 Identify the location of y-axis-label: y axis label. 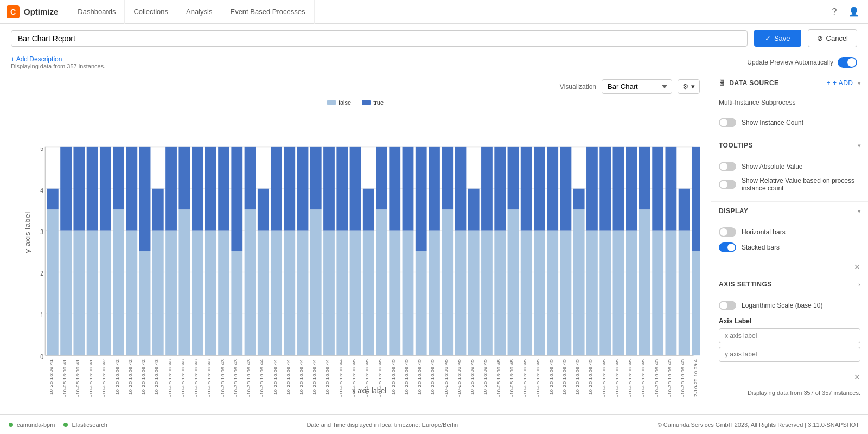
(27, 233).